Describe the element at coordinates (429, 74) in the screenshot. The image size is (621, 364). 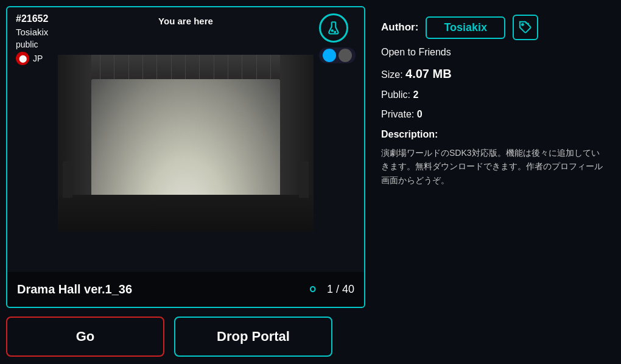
I see `size-value: 4.07 MB` at that location.